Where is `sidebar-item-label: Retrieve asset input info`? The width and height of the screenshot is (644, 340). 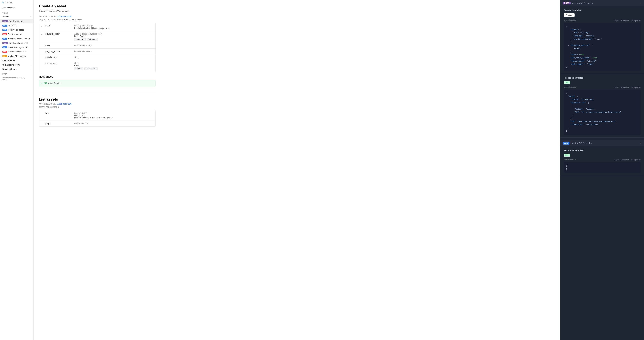
sidebar-item-label: Retrieve asset input info is located at coordinates (19, 39).